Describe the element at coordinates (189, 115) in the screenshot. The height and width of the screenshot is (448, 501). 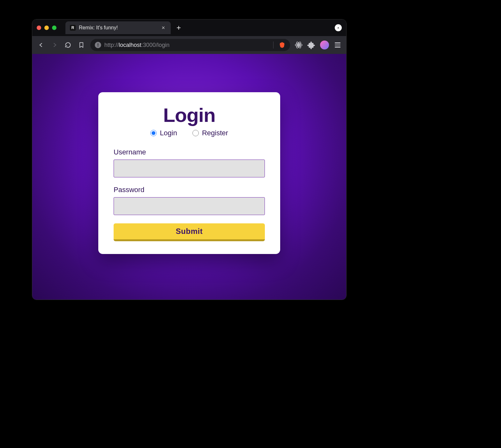
I see `page-title: Login` at that location.